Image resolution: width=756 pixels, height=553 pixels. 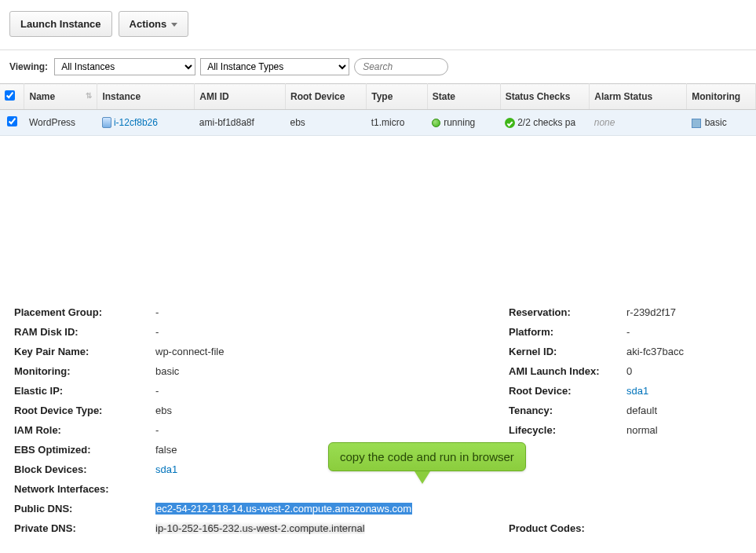 I want to click on cell-type: t1.micro, so click(x=397, y=123).